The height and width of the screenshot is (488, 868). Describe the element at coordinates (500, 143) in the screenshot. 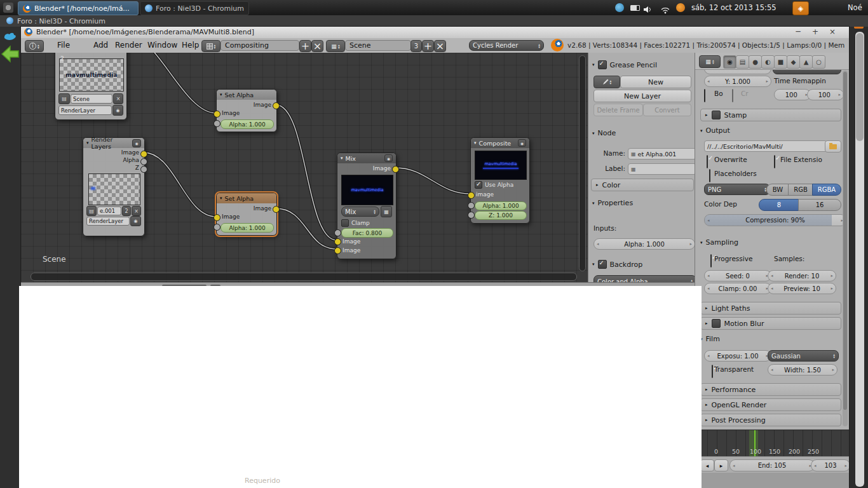

I see `node-header: Composite` at that location.